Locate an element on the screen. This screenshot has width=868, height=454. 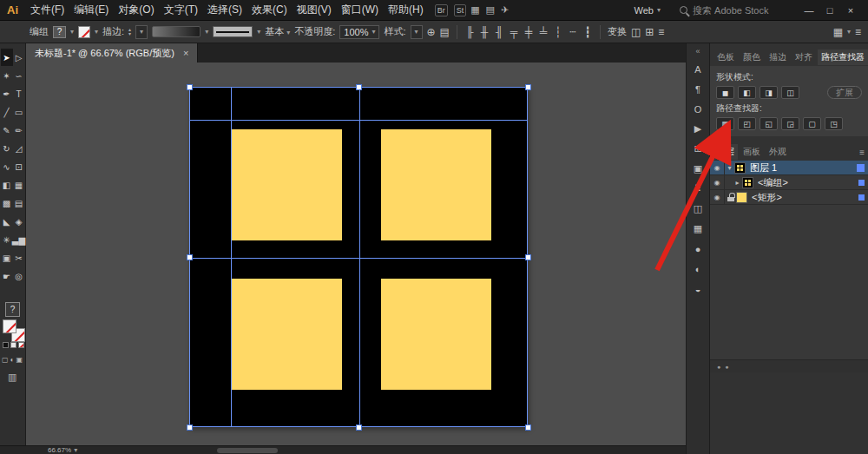
style-dropdown: ▾ is located at coordinates (417, 32).